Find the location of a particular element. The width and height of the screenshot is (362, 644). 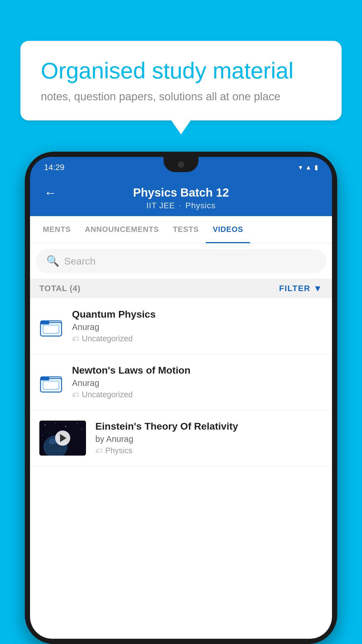

search-bar: 🔍 Search is located at coordinates (181, 261).